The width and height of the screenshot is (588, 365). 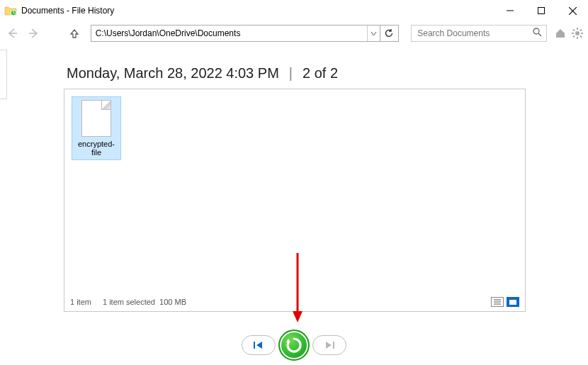 I want to click on file-icon, so click(x=96, y=118).